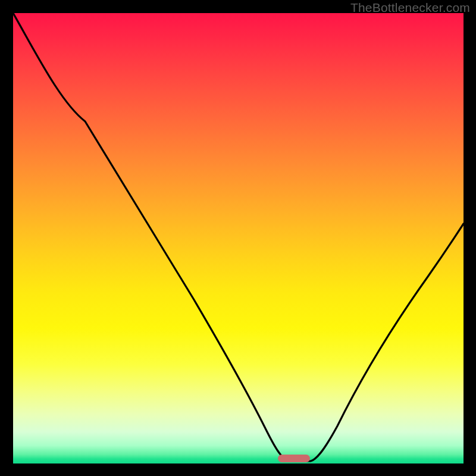  I want to click on watermark-text: TheBottlenecker.com, so click(411, 8).